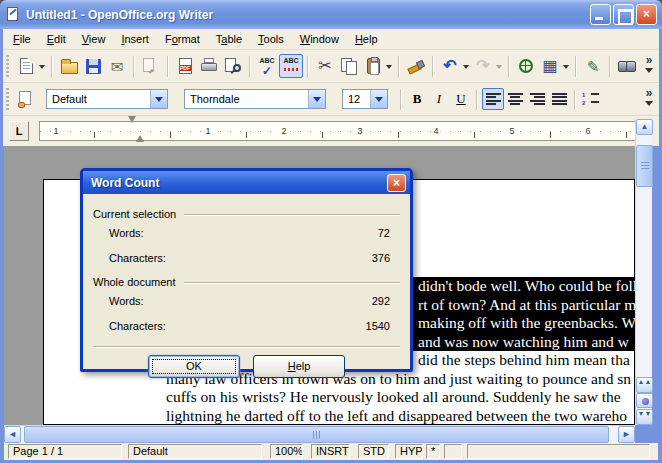  What do you see at coordinates (550, 66) in the screenshot?
I see `insert-table-button: ▦` at bounding box center [550, 66].